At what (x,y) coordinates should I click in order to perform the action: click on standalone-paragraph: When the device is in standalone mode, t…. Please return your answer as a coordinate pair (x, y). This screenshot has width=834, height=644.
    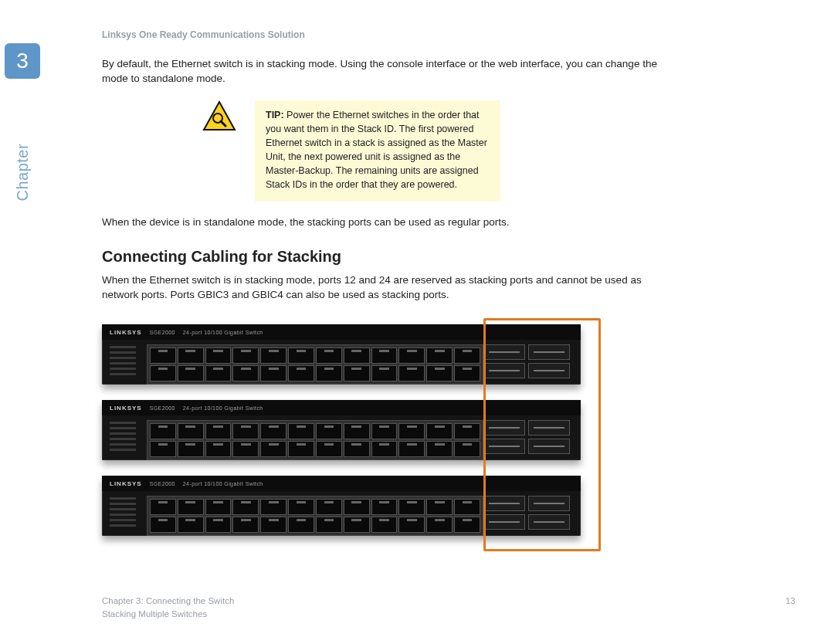
    Looking at the image, I should click on (380, 222).